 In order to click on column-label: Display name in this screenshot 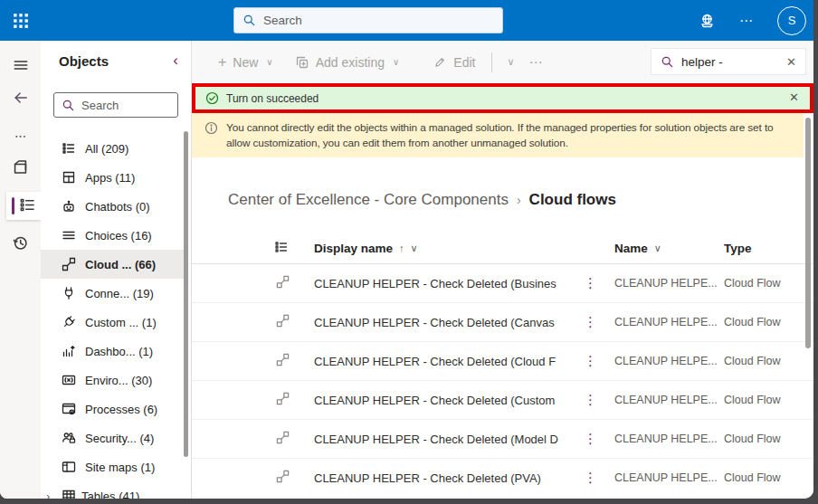, I will do `click(353, 248)`.